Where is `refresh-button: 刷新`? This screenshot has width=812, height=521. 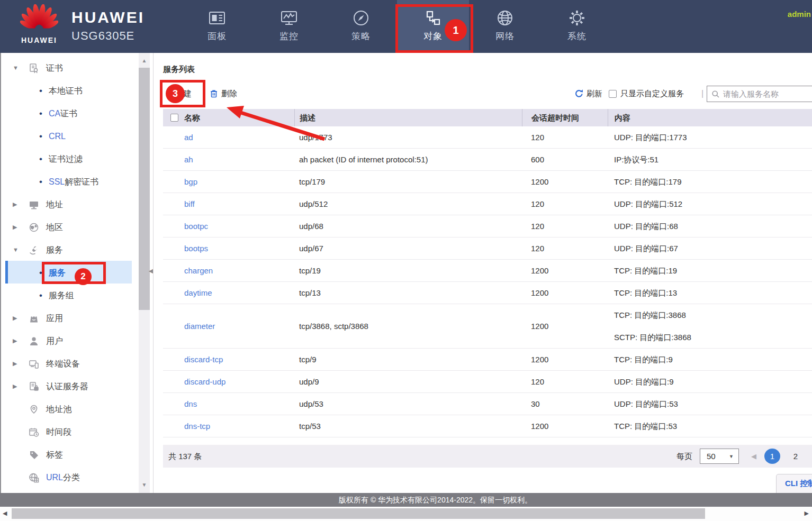
refresh-button: 刷新 is located at coordinates (589, 94).